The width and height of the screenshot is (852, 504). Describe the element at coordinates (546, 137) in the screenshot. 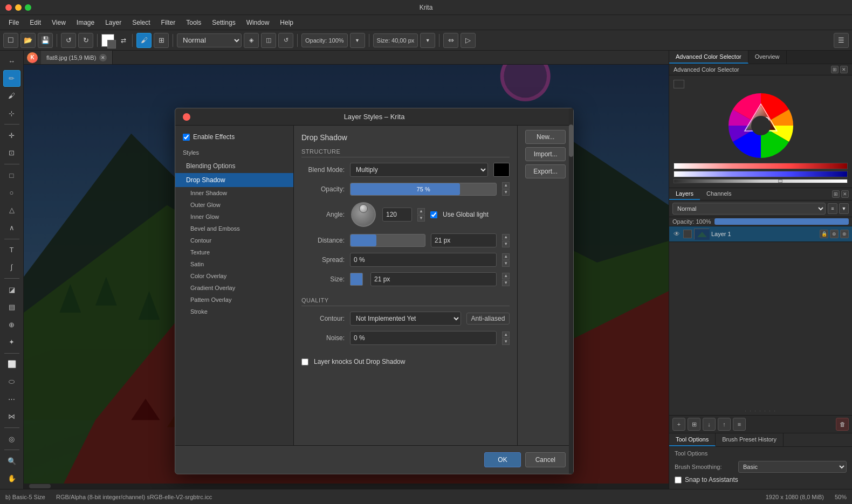

I see `new-style-button: New...` at that location.